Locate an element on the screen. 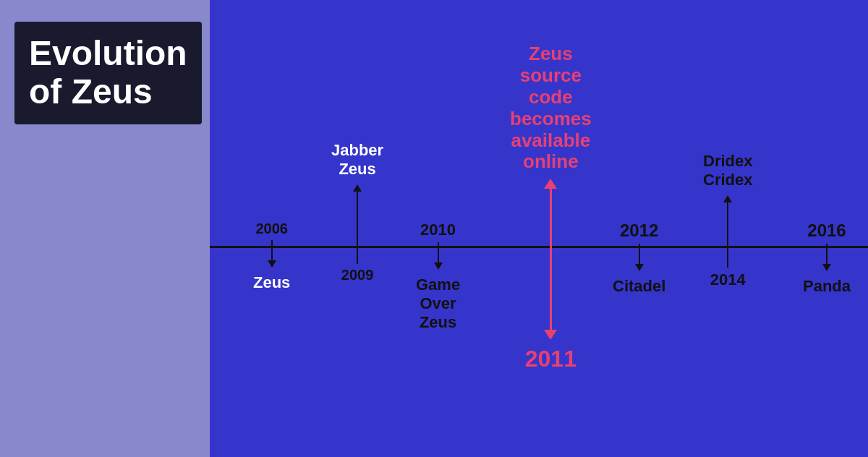 This screenshot has width=868, height=457. label-zeus-source: Zeussourcecodebecomesavailableonline is located at coordinates (551, 108).